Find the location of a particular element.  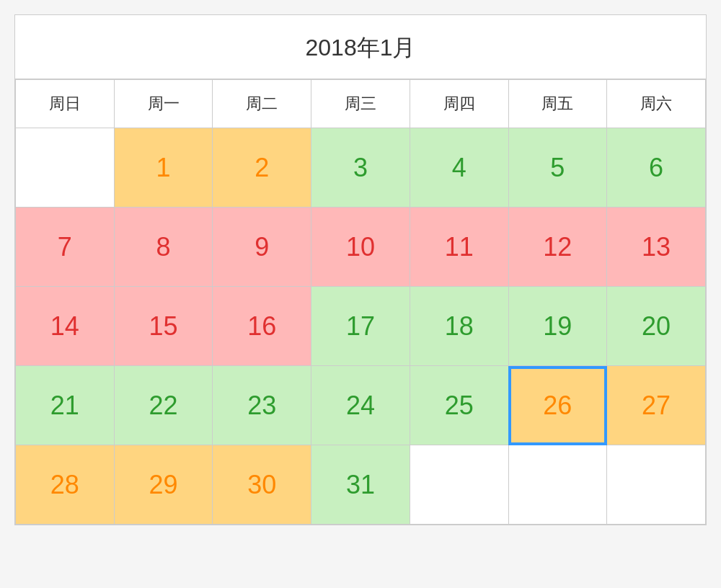

calendar-day-cell: 30 is located at coordinates (262, 485).